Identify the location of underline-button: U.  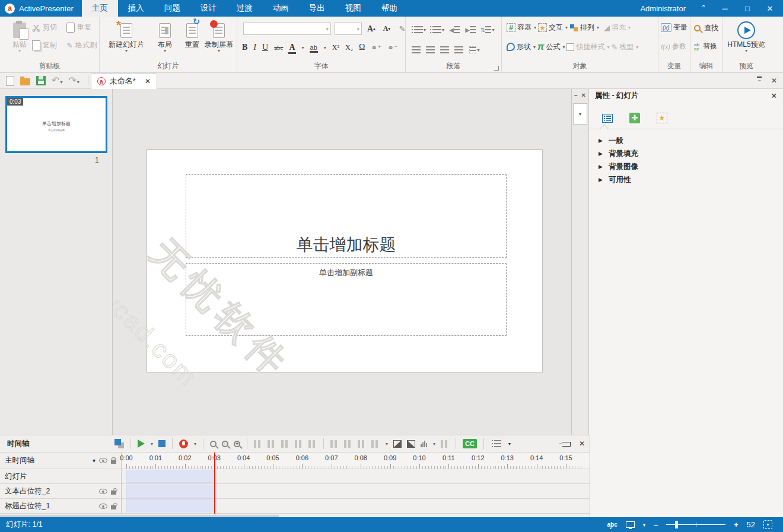
(265, 47).